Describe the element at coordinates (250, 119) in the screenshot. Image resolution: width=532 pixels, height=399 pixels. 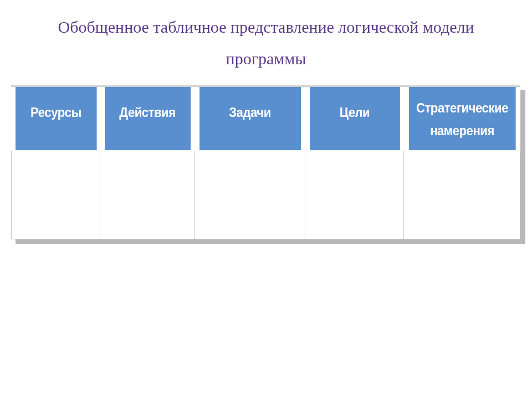
I see `col-header-tasks: Задачи` at that location.